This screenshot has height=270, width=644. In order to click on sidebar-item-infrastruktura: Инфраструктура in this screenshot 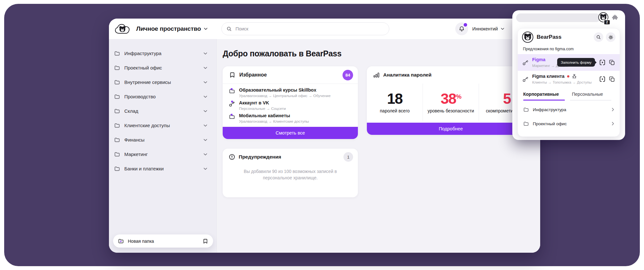, I will do `click(163, 53)`.